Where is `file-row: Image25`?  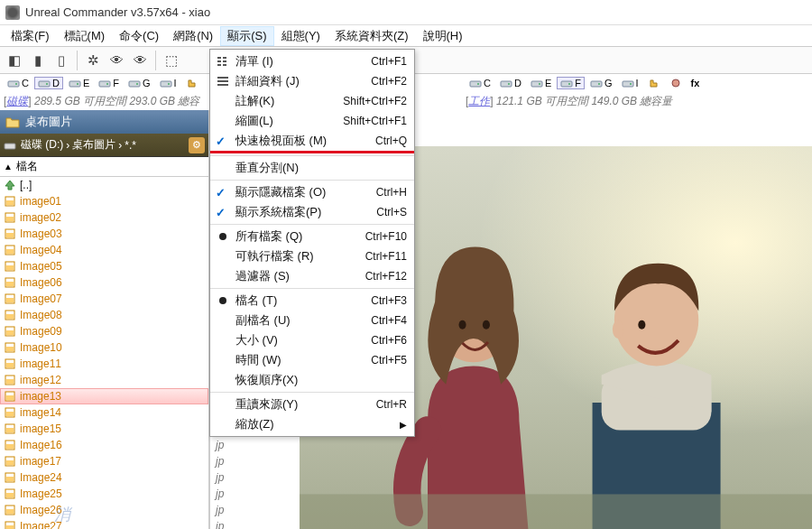
file-row: Image25 is located at coordinates (105, 494).